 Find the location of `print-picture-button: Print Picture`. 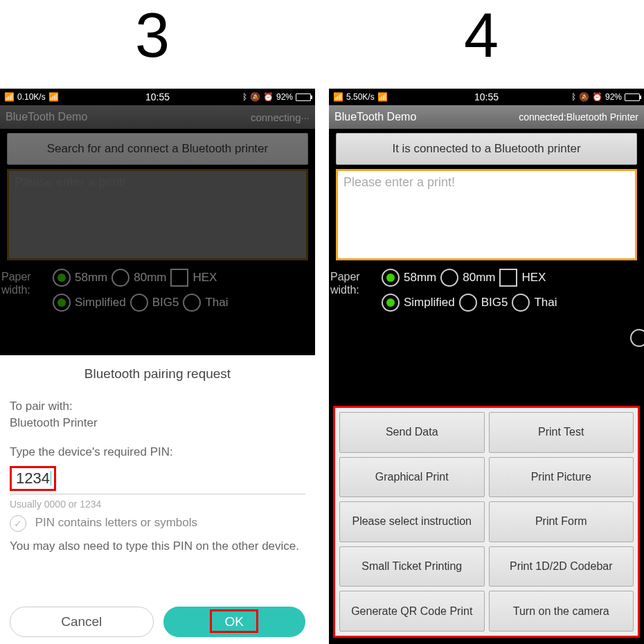

print-picture-button: Print Picture is located at coordinates (562, 478).